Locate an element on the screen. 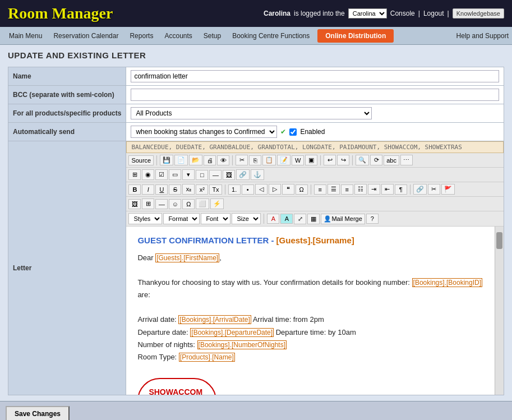 This screenshot has height=420, width=512. nav-accounts: Accounts is located at coordinates (178, 36).